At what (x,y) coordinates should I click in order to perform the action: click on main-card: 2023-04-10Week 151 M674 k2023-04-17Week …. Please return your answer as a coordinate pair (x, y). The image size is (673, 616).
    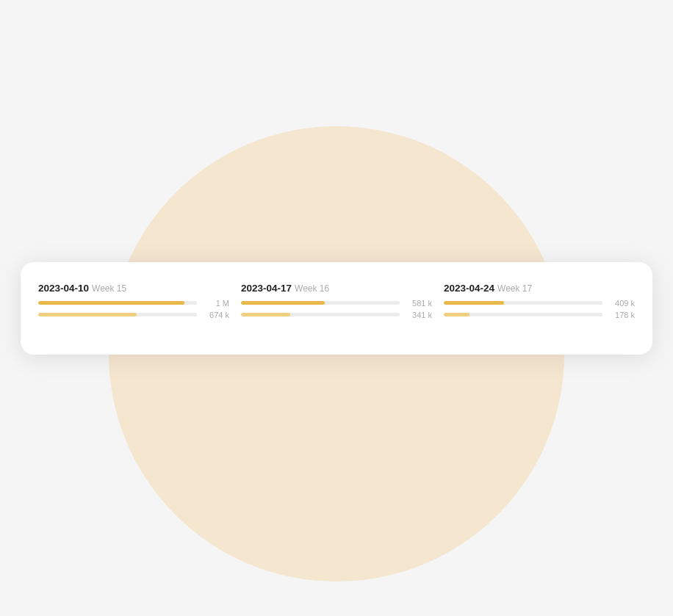
    Looking at the image, I should click on (336, 308).